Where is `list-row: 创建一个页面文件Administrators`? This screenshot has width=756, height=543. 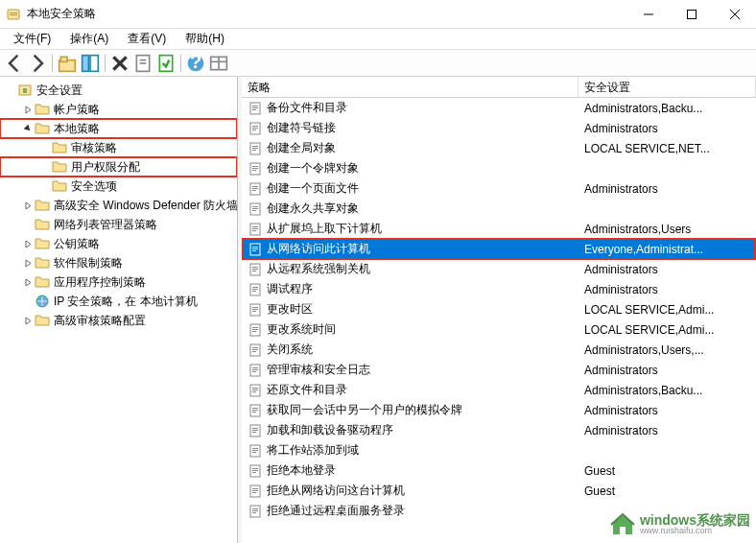
list-row: 创建一个页面文件Administrators is located at coordinates (499, 188).